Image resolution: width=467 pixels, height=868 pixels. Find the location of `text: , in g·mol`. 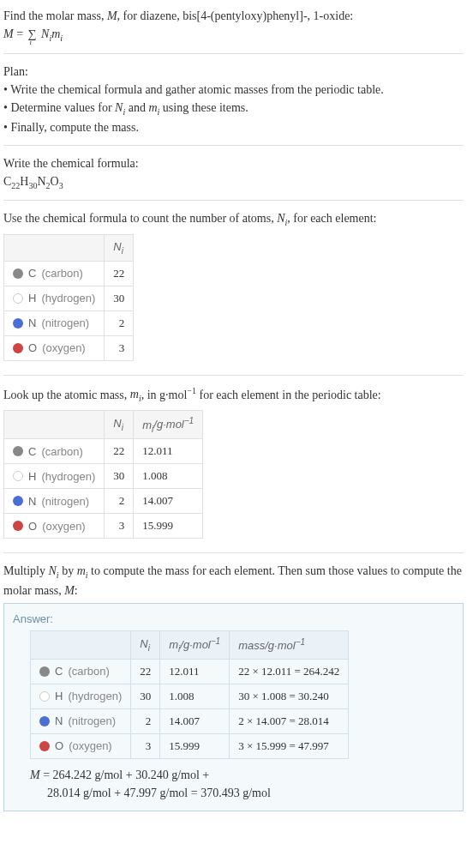

text: , in g·mol is located at coordinates (165, 395).